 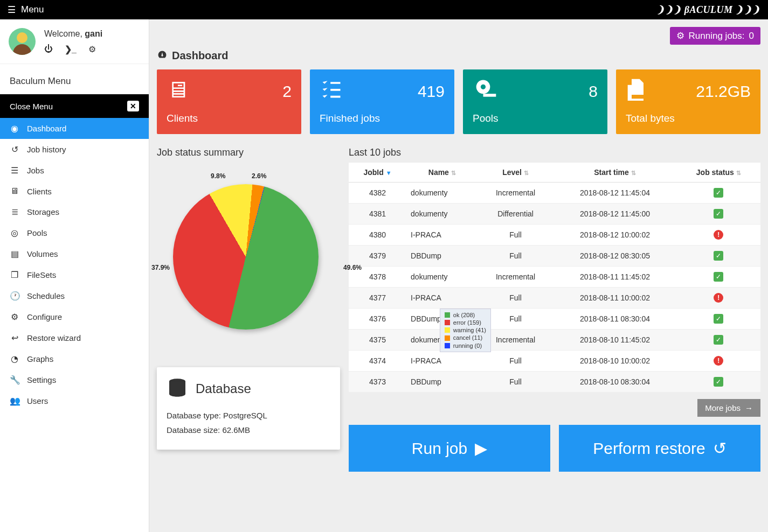 What do you see at coordinates (46, 296) in the screenshot?
I see `sidebar-item-label: Schedules` at bounding box center [46, 296].